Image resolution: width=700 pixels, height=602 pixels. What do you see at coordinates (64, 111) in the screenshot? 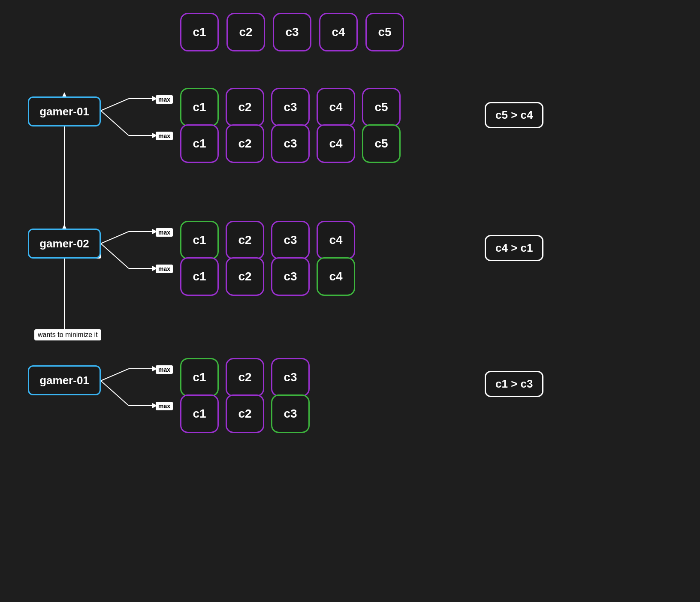
I see `gamer-01-box-section1: gamer-01` at bounding box center [64, 111].